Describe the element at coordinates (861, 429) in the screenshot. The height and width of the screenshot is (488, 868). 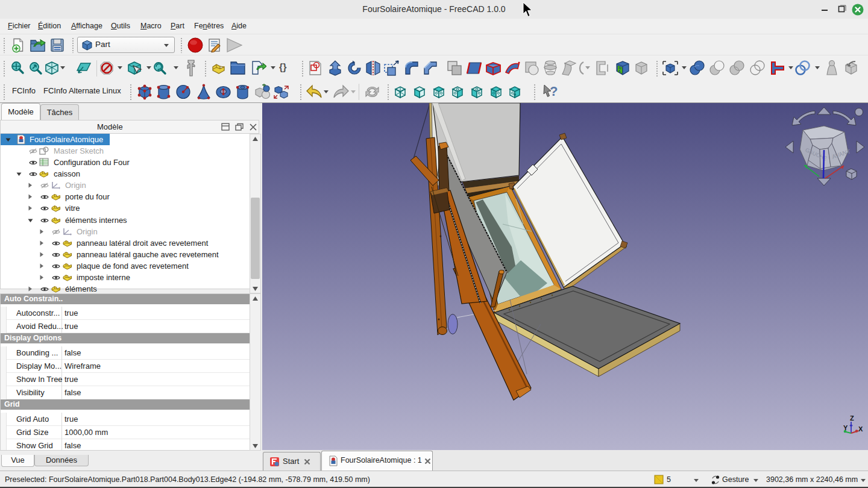
I see `svg-text: X` at that location.